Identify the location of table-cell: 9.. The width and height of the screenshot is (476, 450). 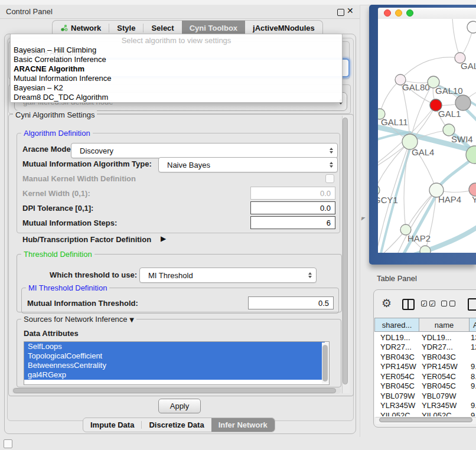
(472, 366).